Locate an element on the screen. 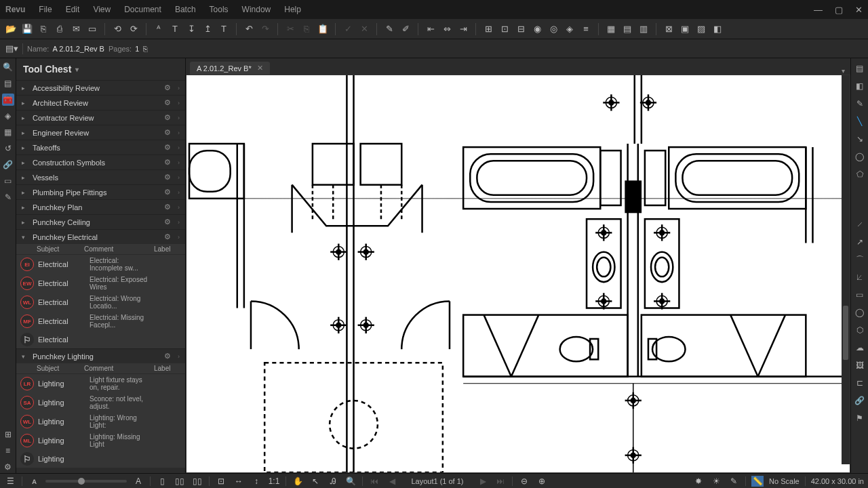 Image resolution: width=868 pixels, height=488 pixels. save-icon: 💾 is located at coordinates (27, 29).